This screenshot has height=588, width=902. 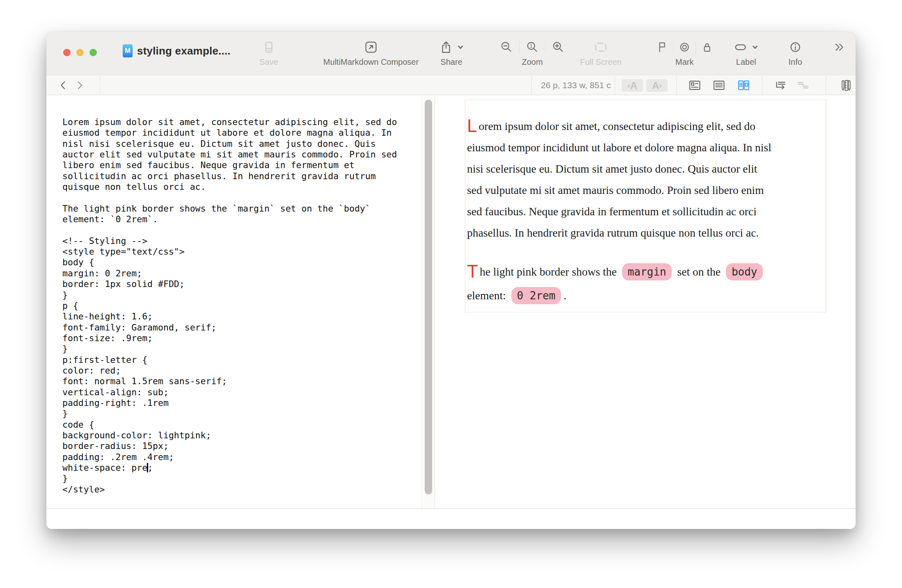 I want to click on secondary-toolbar: 26 p, 133 w, 851 c ‹A A›, so click(x=451, y=85).